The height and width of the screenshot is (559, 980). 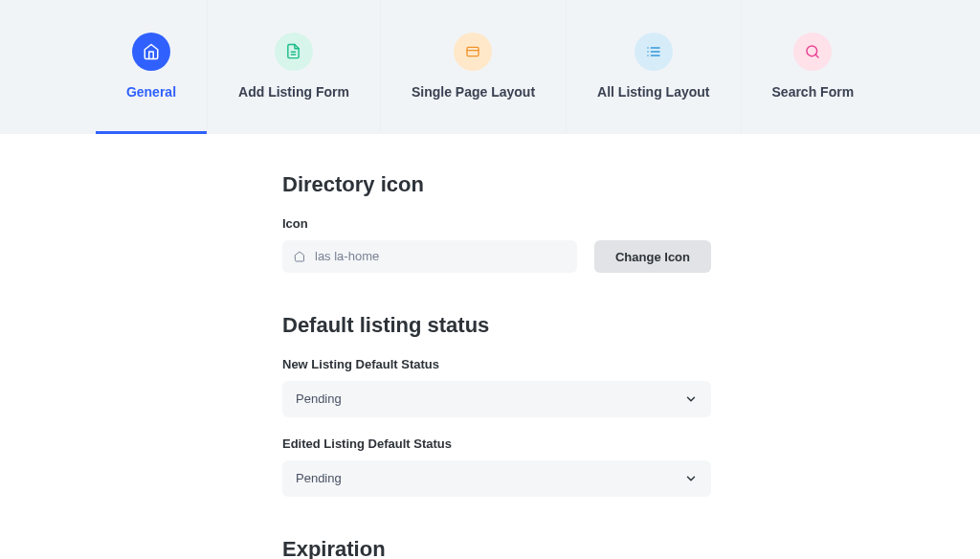 What do you see at coordinates (813, 92) in the screenshot?
I see `tab-label: Search Form` at bounding box center [813, 92].